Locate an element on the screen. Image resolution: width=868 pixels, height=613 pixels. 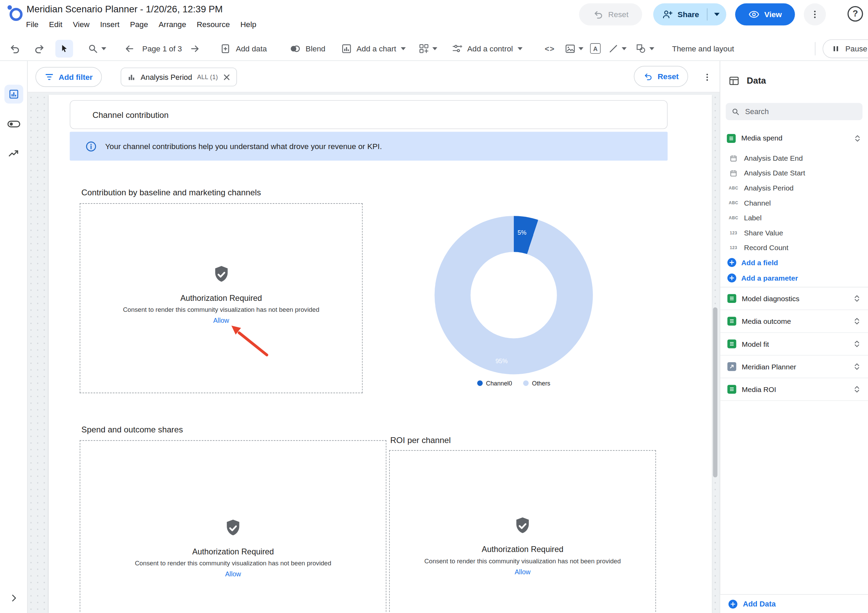
field-label: Channel is located at coordinates (758, 203).